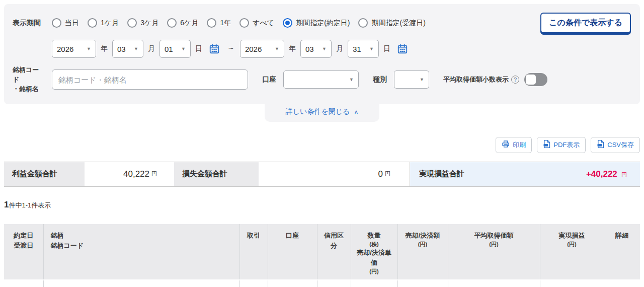 This screenshot has height=287, width=644. I want to click on period-radio-6month: 6ケ月, so click(183, 23).